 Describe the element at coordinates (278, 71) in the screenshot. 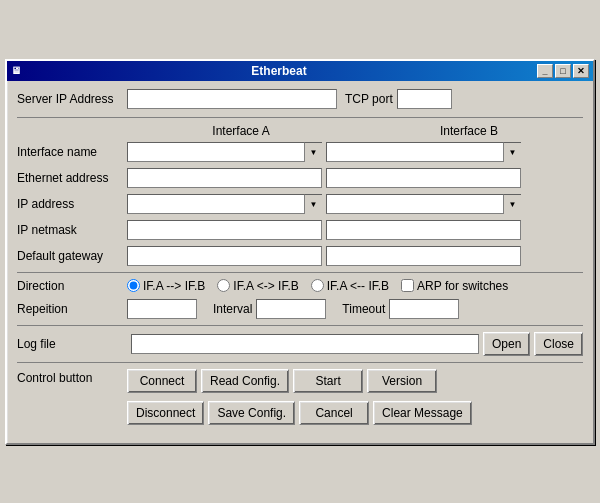

I see `window-title: Etherbeat` at that location.